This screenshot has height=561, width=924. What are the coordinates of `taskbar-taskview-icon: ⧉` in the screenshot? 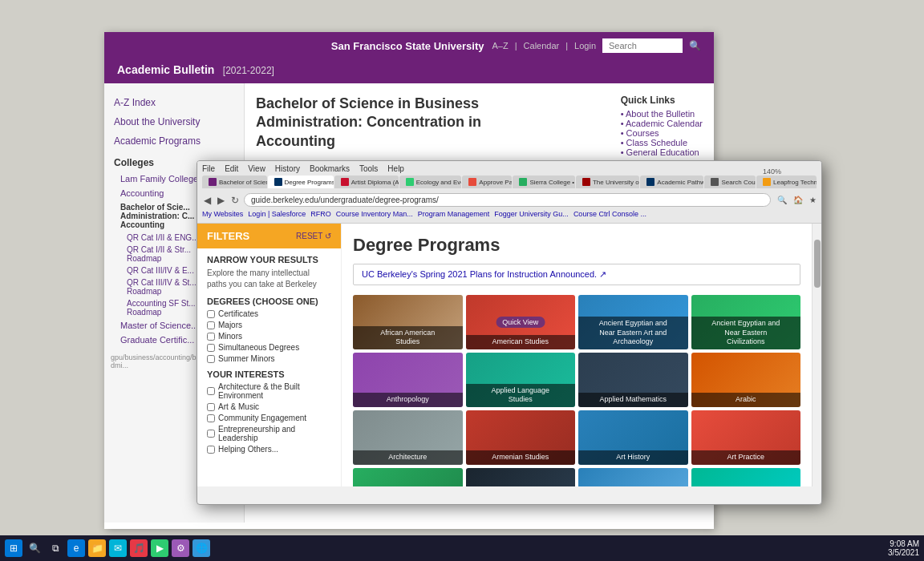 It's located at (55, 548).